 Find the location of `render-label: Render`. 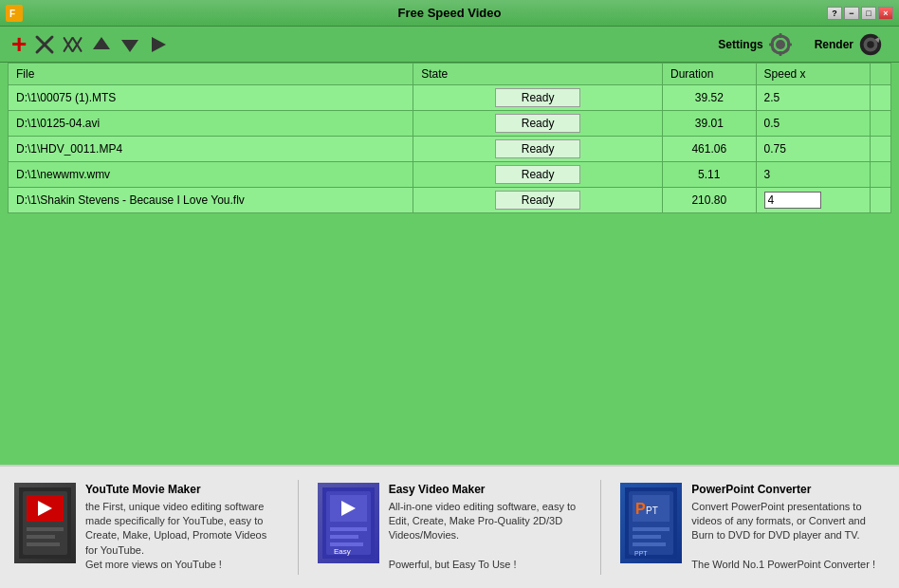

render-label: Render is located at coordinates (835, 45).